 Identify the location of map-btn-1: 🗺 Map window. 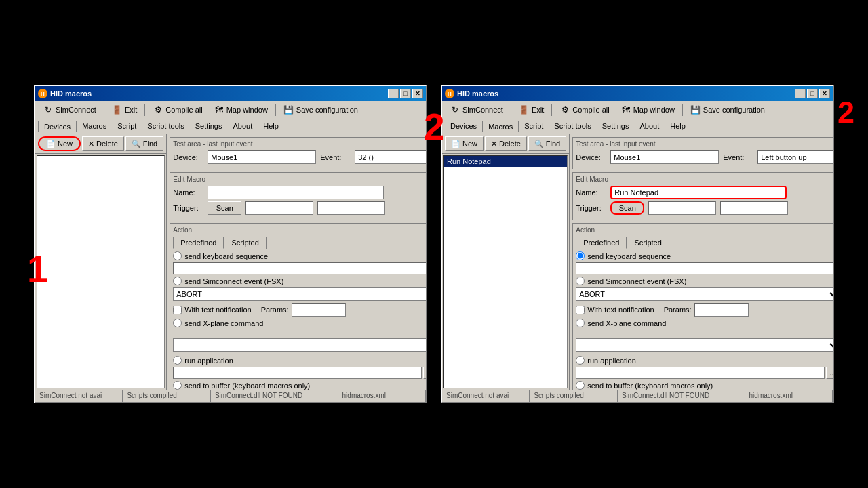
(241, 110).